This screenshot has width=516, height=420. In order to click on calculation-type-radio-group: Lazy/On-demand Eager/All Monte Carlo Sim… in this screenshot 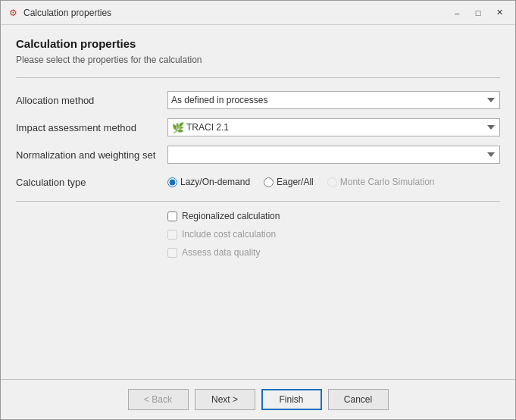, I will do `click(333, 182)`.